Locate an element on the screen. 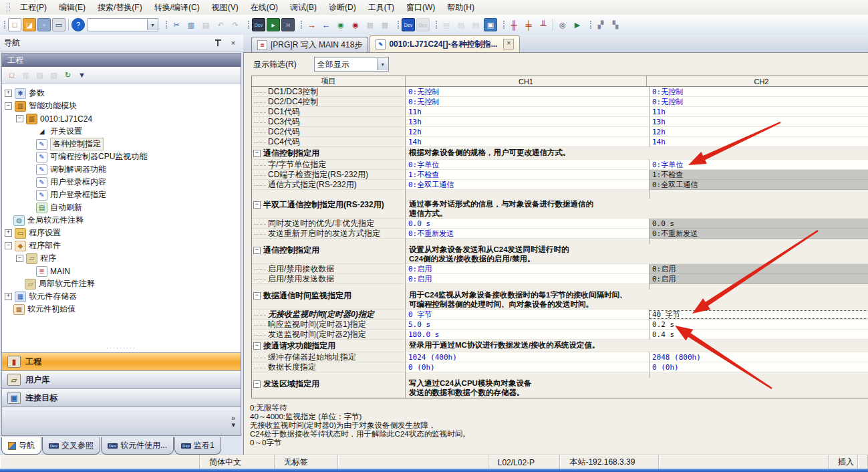 Image resolution: width=868 pixels, height=472 pixels. setting-name-cell: 发送监视时间(定时器2)指定 is located at coordinates (329, 334).